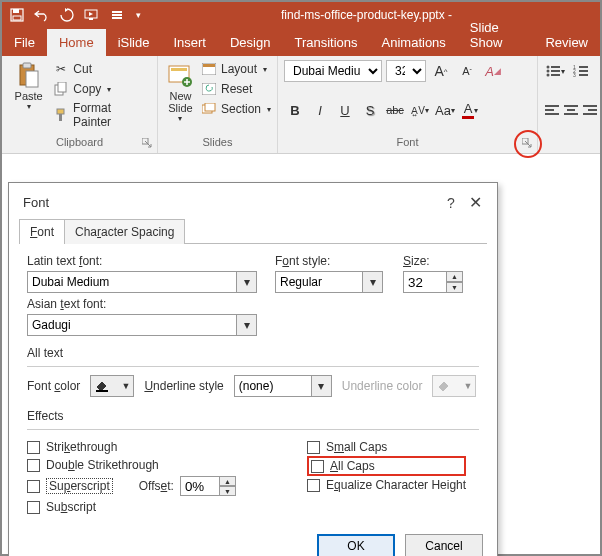 The height and width of the screenshot is (556, 602). What do you see at coordinates (451, 203) in the screenshot?
I see `help-button: ?` at bounding box center [451, 203].